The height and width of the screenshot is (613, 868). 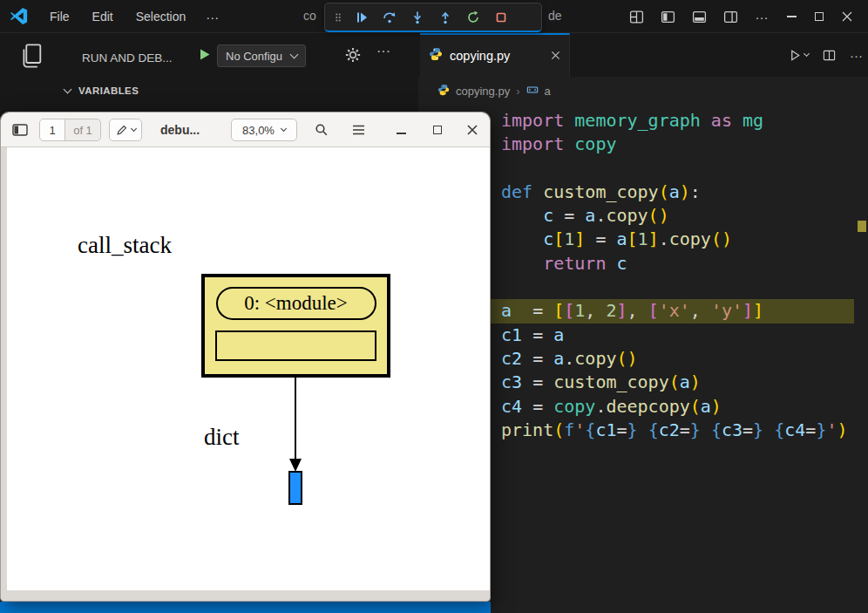 What do you see at coordinates (473, 17) in the screenshot?
I see `debug-restart-icon` at bounding box center [473, 17].